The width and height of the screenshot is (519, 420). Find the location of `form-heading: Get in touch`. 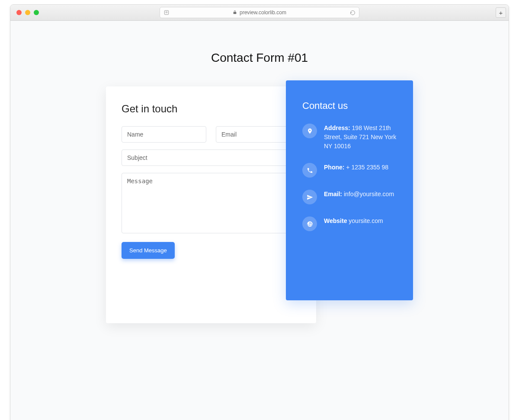

form-heading: Get in touch is located at coordinates (211, 109).